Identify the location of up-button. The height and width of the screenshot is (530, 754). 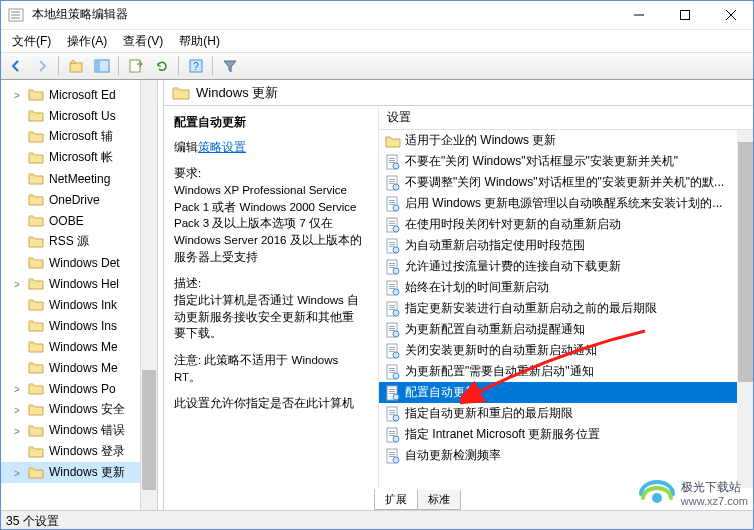
(76, 66).